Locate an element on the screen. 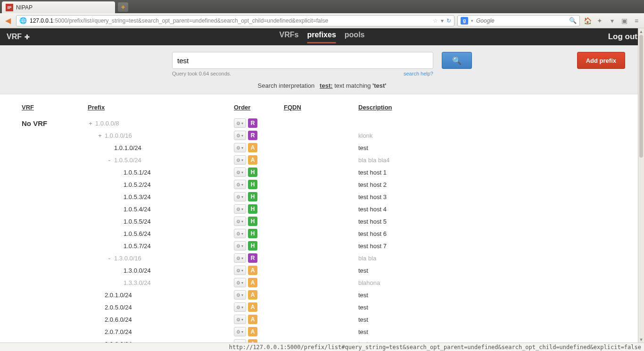  table-row: 1.0.5.1/24⚙▼Htest host 1 is located at coordinates (322, 172).